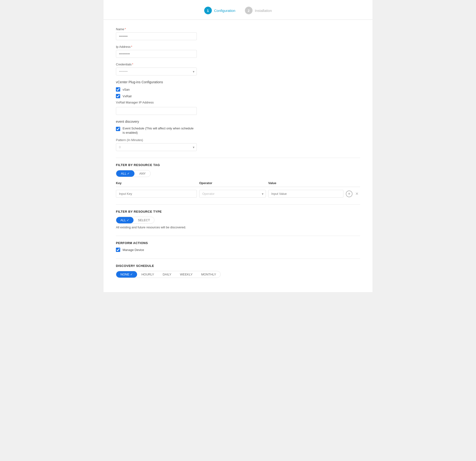 Image resolution: width=476 pixels, height=461 pixels. Describe the element at coordinates (238, 266) in the screenshot. I see `discovery-schedule-title: DISCOVERY SCHEDULE` at that location.